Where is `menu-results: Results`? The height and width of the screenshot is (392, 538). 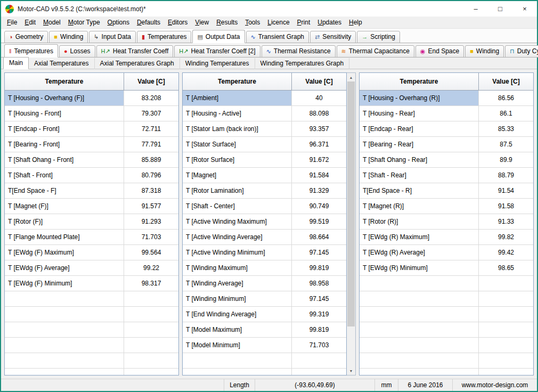 menu-results: Results is located at coordinates (227, 22).